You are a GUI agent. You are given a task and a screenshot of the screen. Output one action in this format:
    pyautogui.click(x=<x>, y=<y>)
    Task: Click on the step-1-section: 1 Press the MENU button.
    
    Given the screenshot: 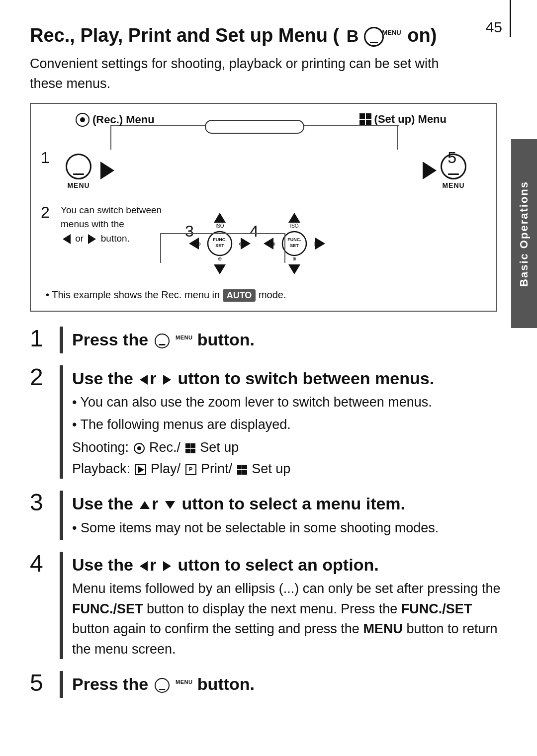 What is the action you would take?
    pyautogui.click(x=268, y=340)
    